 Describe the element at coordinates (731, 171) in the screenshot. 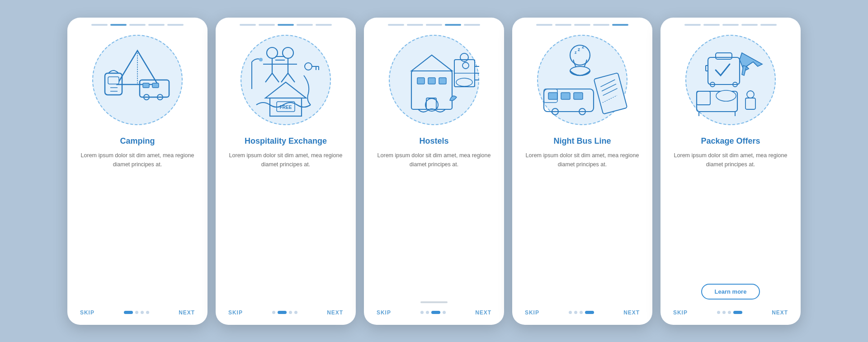

I see `screen-package: Package Offers Lorem ipsum dolor sit dim…` at that location.